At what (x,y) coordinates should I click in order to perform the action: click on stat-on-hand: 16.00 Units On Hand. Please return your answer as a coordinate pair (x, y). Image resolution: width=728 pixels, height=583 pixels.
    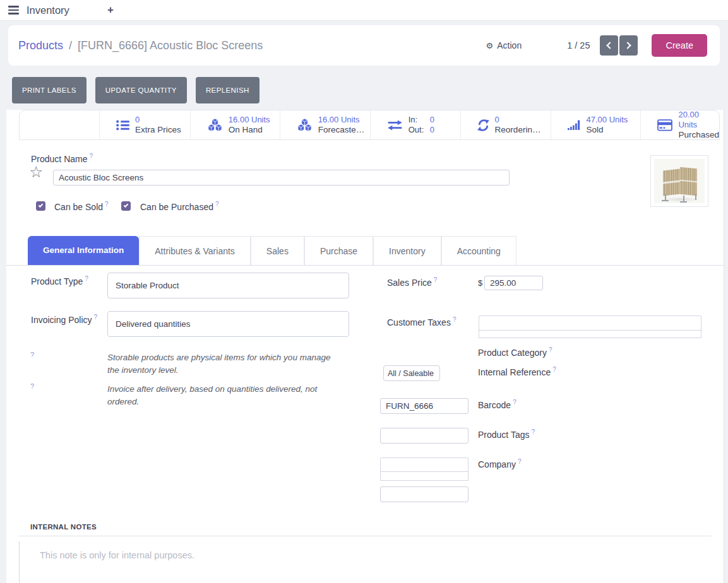
    Looking at the image, I should click on (235, 125).